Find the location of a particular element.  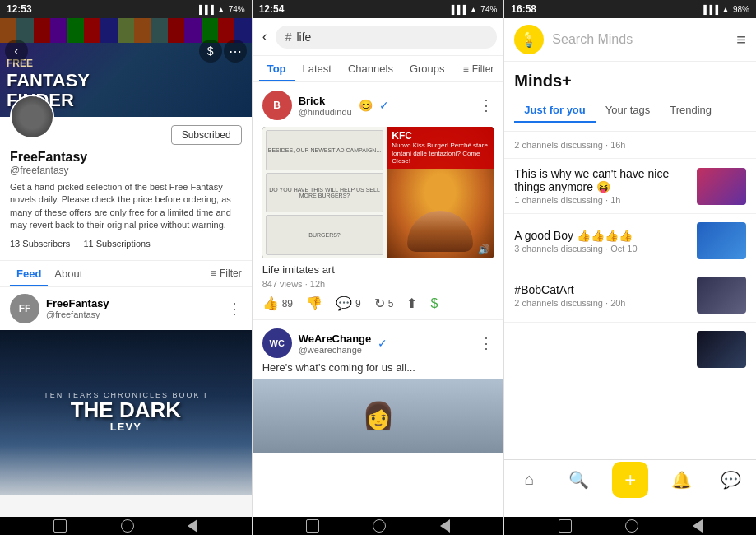

subscribed-button: Subscribed is located at coordinates (206, 135).